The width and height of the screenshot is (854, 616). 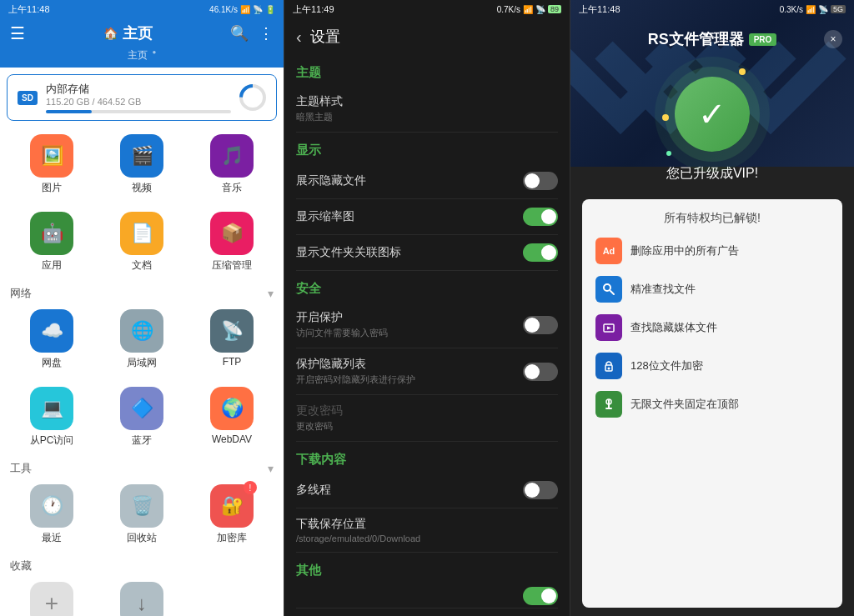 What do you see at coordinates (142, 242) in the screenshot?
I see `grid-item-docs: 📄 文档` at bounding box center [142, 242].